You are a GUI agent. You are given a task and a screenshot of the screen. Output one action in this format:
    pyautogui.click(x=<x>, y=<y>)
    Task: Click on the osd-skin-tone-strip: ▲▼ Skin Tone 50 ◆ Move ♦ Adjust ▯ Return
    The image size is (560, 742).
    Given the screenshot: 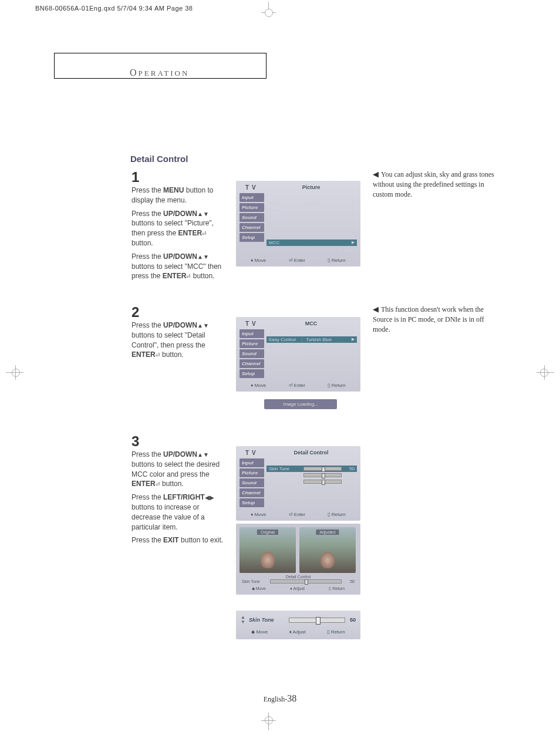 What is the action you would take?
    pyautogui.click(x=298, y=625)
    